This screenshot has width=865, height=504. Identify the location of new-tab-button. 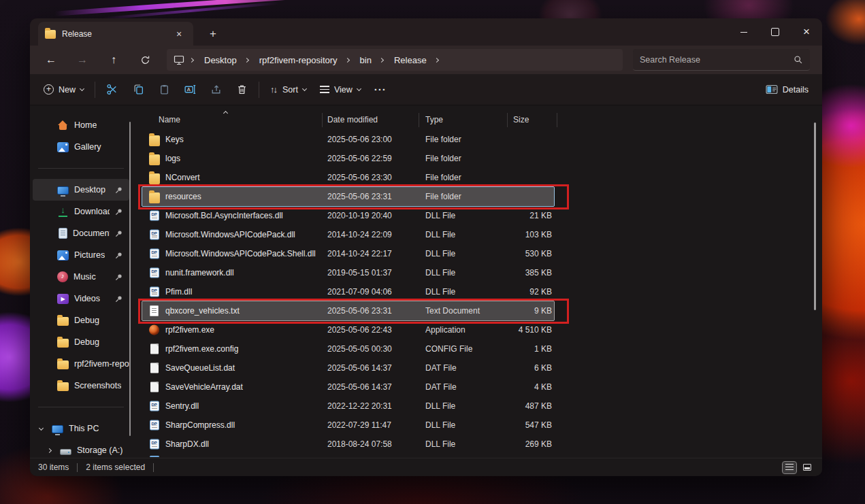
(213, 34).